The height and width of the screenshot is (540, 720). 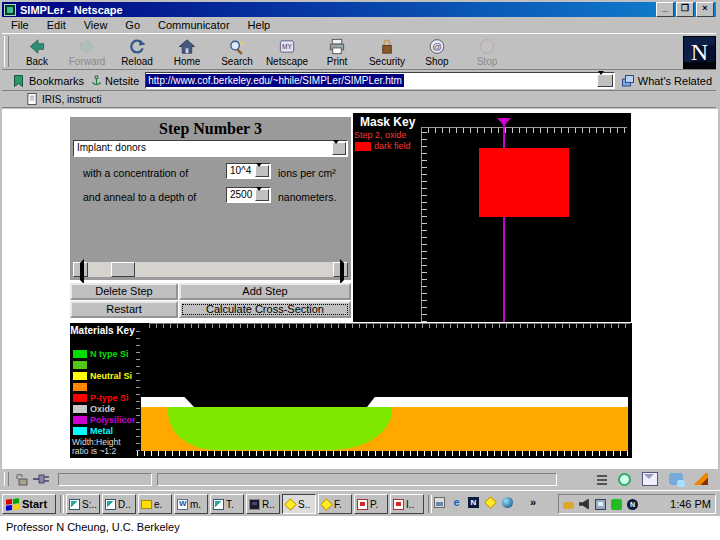 What do you see at coordinates (110, 398) in the screenshot?
I see `material-label: P-type Si` at bounding box center [110, 398].